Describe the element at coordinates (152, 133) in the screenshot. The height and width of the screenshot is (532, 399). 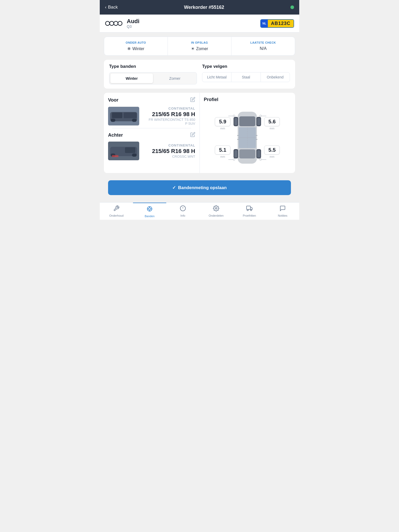
I see `tire-left-panel: Voor` at that location.